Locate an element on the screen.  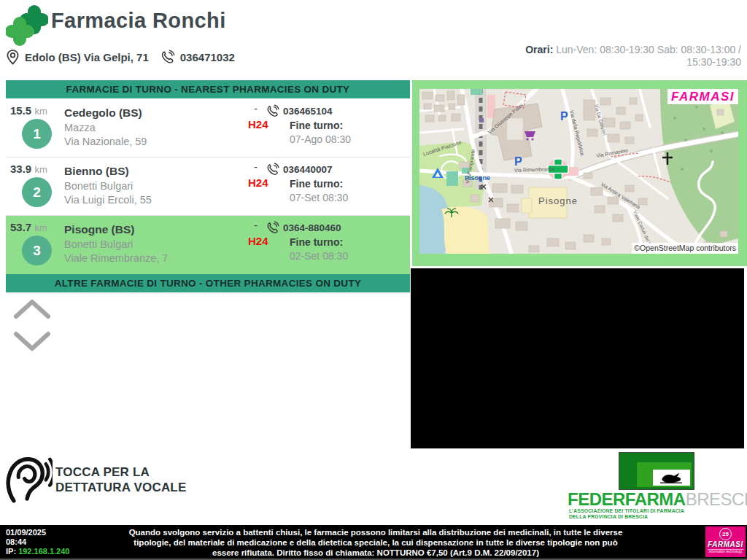
hours-label: Orari: is located at coordinates (539, 50).